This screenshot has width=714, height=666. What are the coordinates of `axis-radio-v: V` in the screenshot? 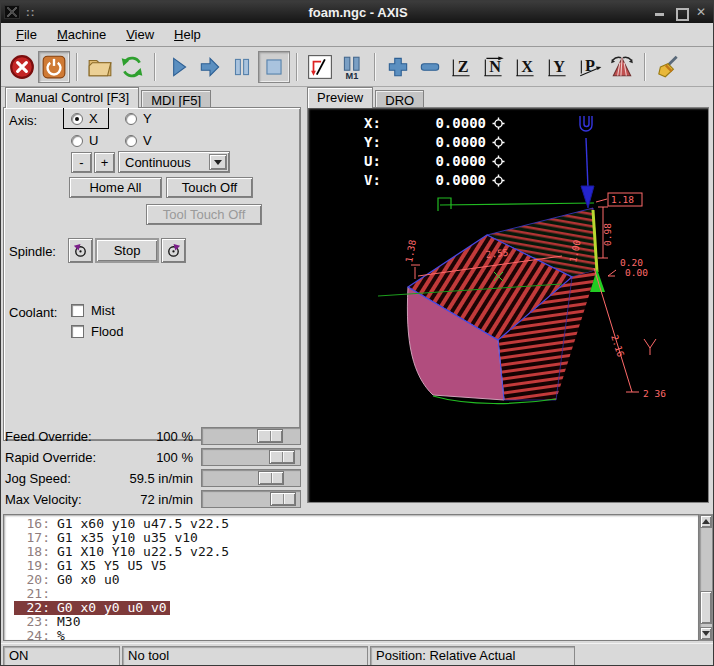 It's located at (138, 140).